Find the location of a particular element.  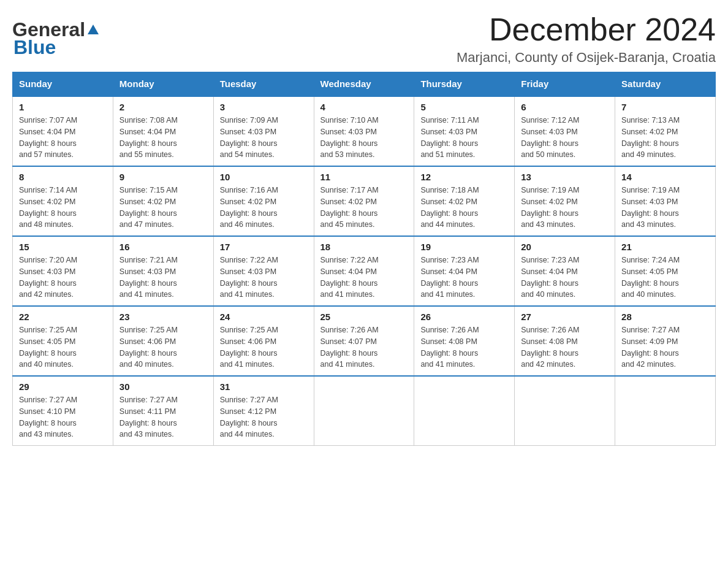

page-header: General Blue December 2024 Marjanci, Cou… is located at coordinates (364, 39).